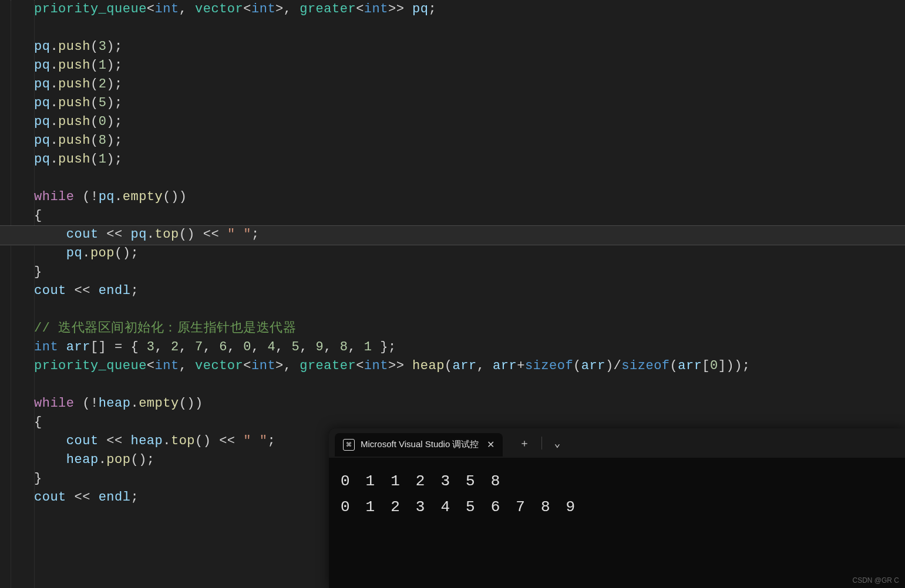 The width and height of the screenshot is (905, 588). I want to click on terminal-output-value: 1, so click(396, 481).